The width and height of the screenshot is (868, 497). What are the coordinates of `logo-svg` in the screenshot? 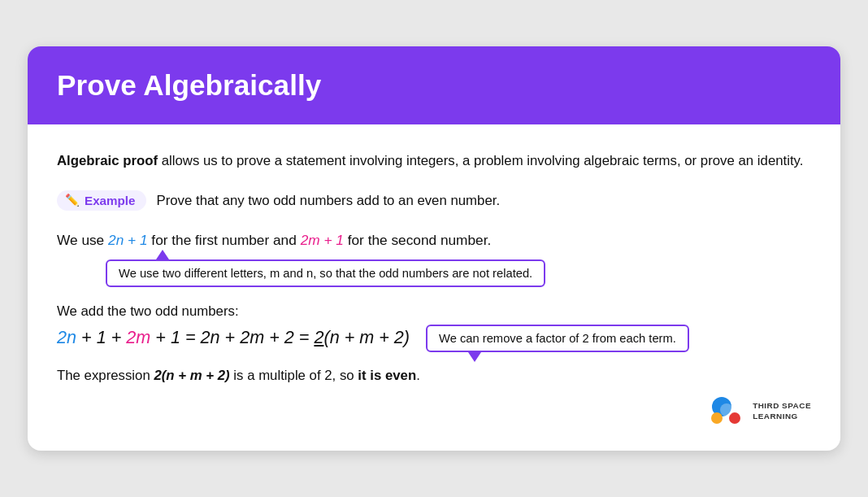 It's located at (728, 410).